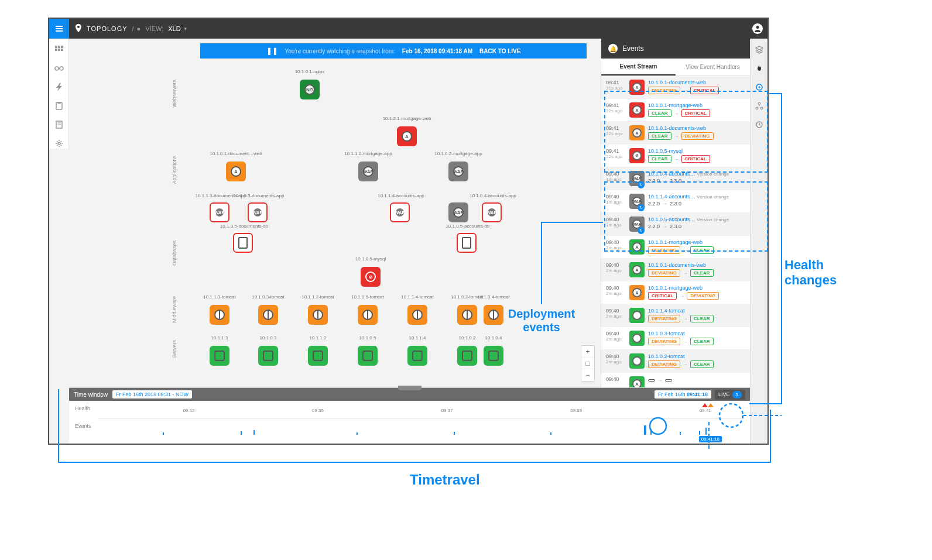  I want to click on event-body: 10.1.0.1-documents-web CLEAR → DEVIATING, so click(697, 133).